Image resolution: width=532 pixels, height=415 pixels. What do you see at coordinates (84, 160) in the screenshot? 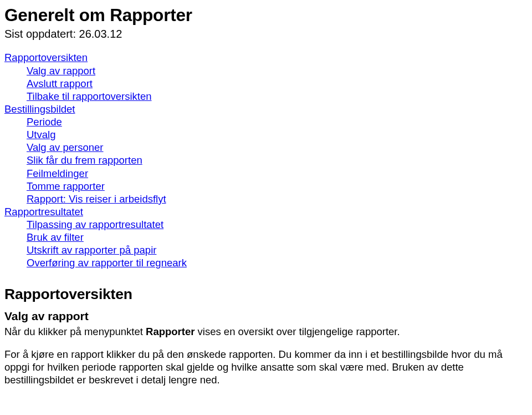
I see `toc-link: Slik får du frem rapporten` at bounding box center [84, 160].